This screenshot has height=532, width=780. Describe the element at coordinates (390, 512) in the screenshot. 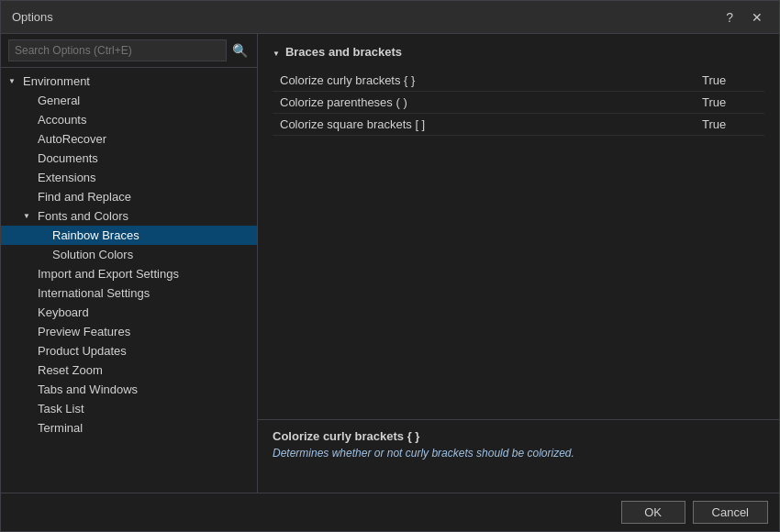

I see `dialog-footer: OK Cancel` at that location.